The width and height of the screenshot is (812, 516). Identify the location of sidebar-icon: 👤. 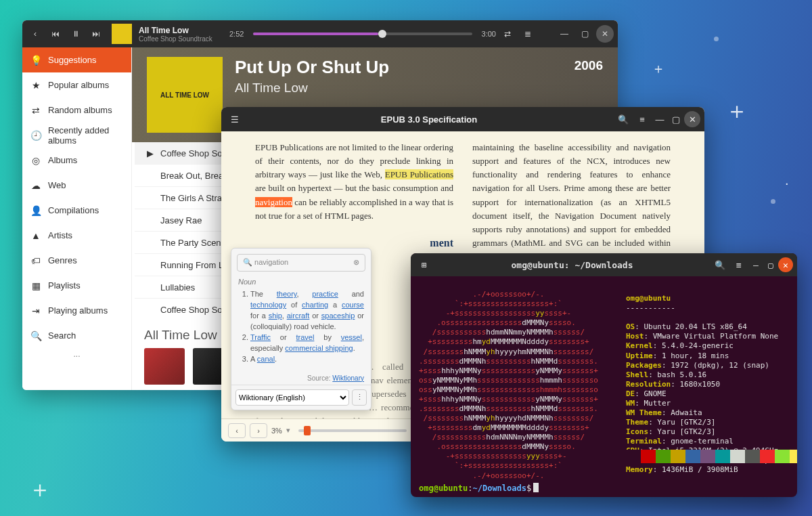
(36, 211).